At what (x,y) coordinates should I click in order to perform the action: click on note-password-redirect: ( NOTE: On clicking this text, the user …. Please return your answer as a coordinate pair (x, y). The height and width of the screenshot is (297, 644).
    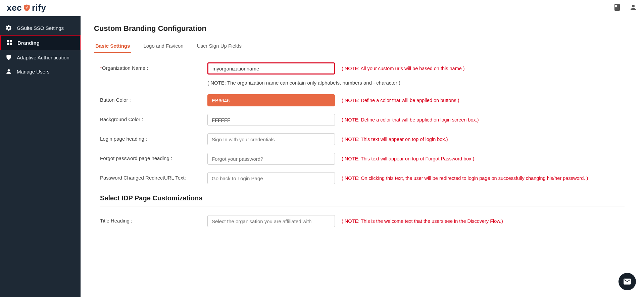
    Looking at the image, I should click on (486, 177).